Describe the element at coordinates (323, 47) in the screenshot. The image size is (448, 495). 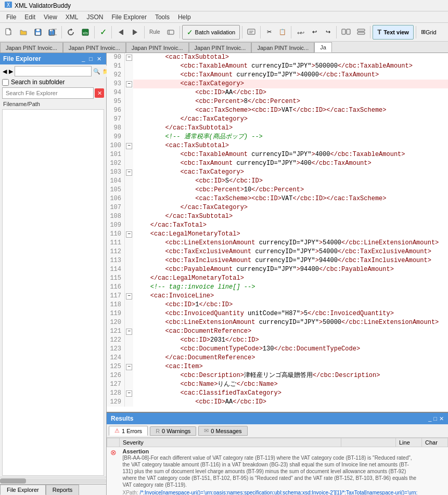
I see `file-tab-5: Ja` at that location.